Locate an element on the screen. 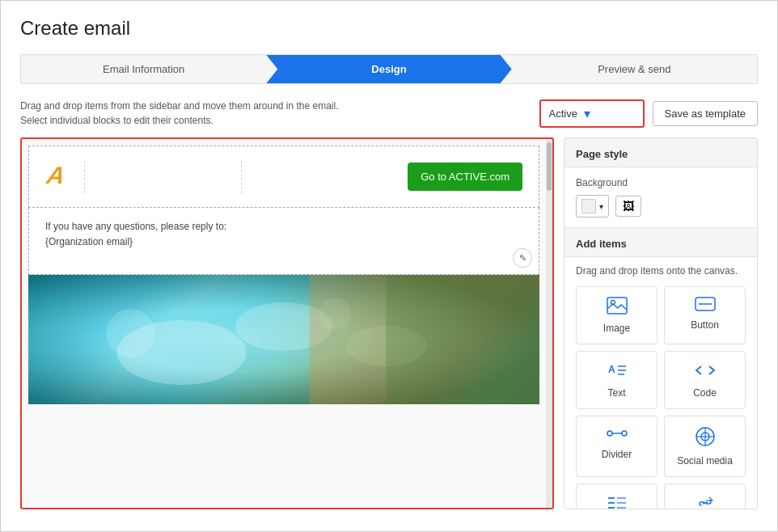  divider-icon is located at coordinates (617, 435).